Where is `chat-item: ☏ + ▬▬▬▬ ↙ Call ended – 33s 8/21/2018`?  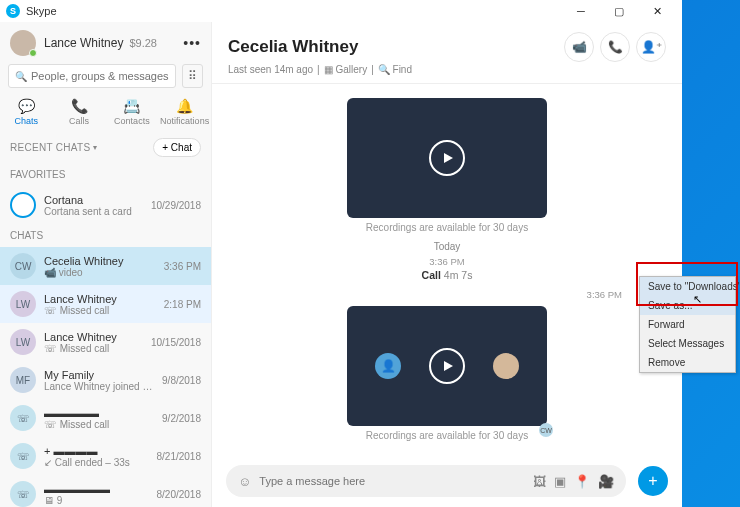 chat-item: ☏ + ▬▬▬▬ ↙ Call ended – 33s 8/21/2018 is located at coordinates (106, 456).